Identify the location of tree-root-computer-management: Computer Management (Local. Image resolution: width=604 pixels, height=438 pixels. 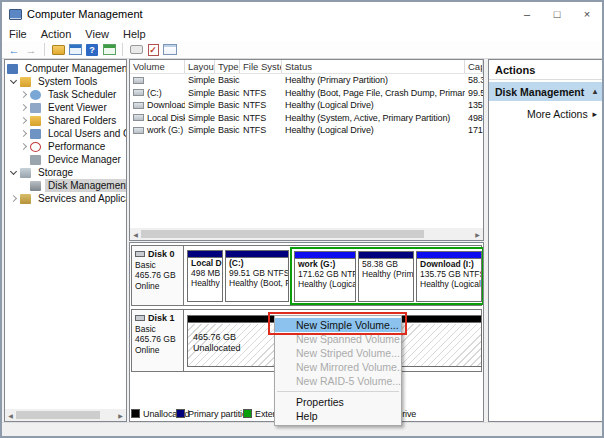
(67, 68).